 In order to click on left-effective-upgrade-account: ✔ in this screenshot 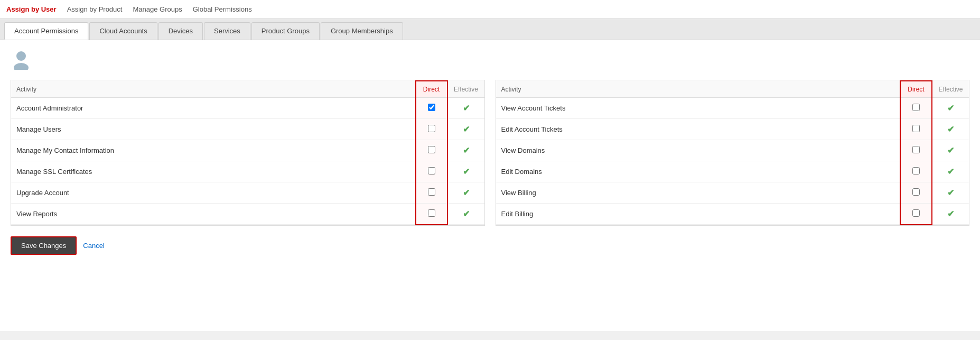, I will do `click(466, 193)`.